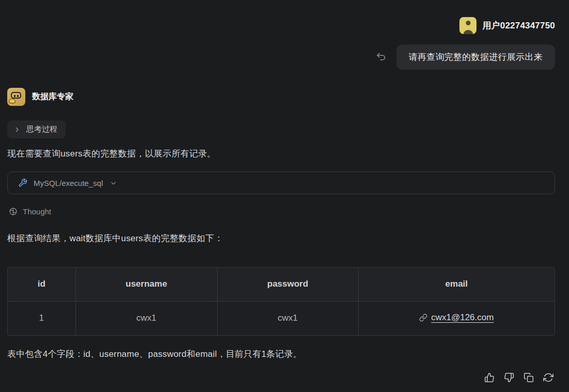 The height and width of the screenshot is (392, 569). I want to click on column-header-id: id, so click(41, 284).